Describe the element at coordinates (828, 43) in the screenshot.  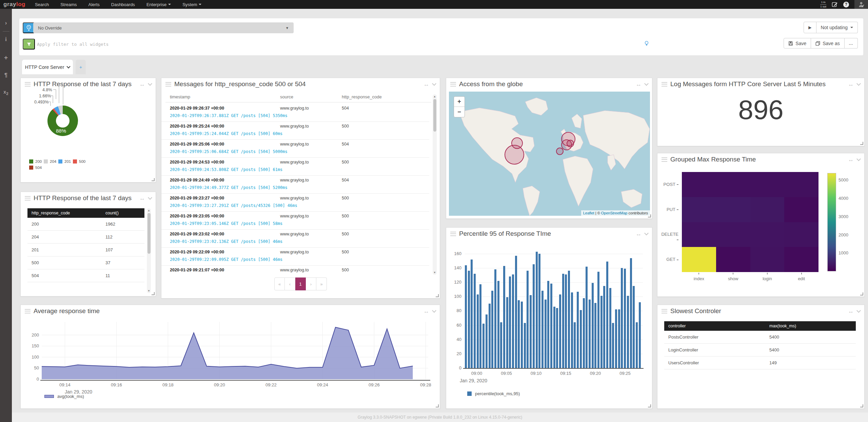
I see `save-as-button: Save as` at that location.